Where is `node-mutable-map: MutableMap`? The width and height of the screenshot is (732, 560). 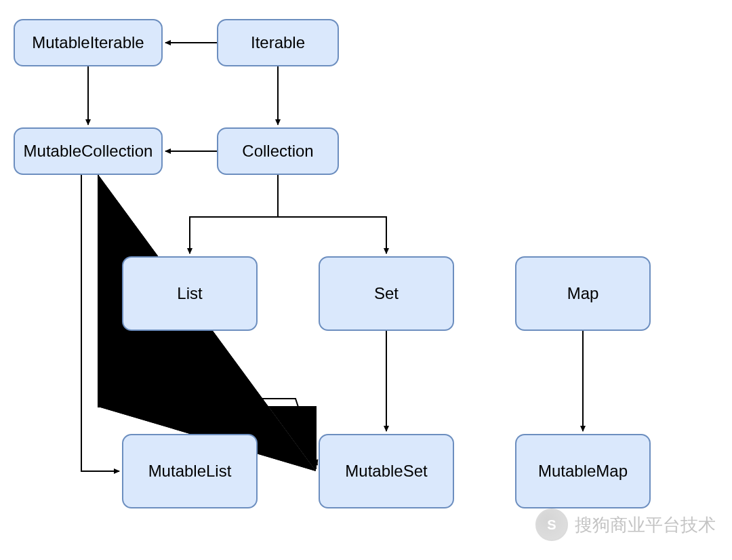 node-mutable-map: MutableMap is located at coordinates (583, 471).